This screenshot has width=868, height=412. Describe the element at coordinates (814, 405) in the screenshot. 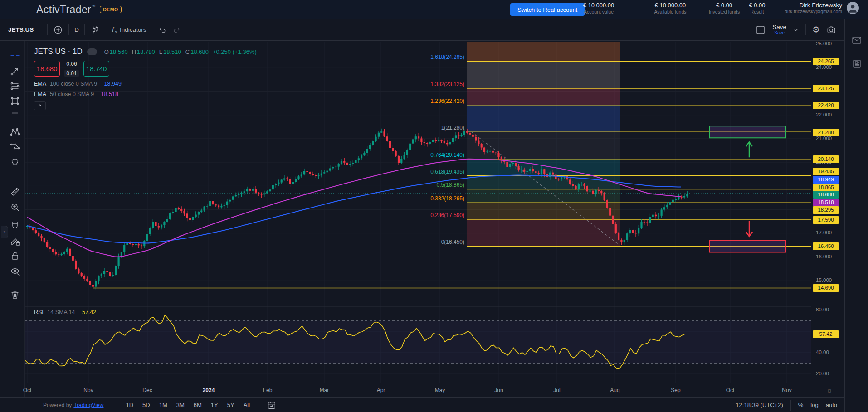

I see `log-scale-toggle: log` at that location.